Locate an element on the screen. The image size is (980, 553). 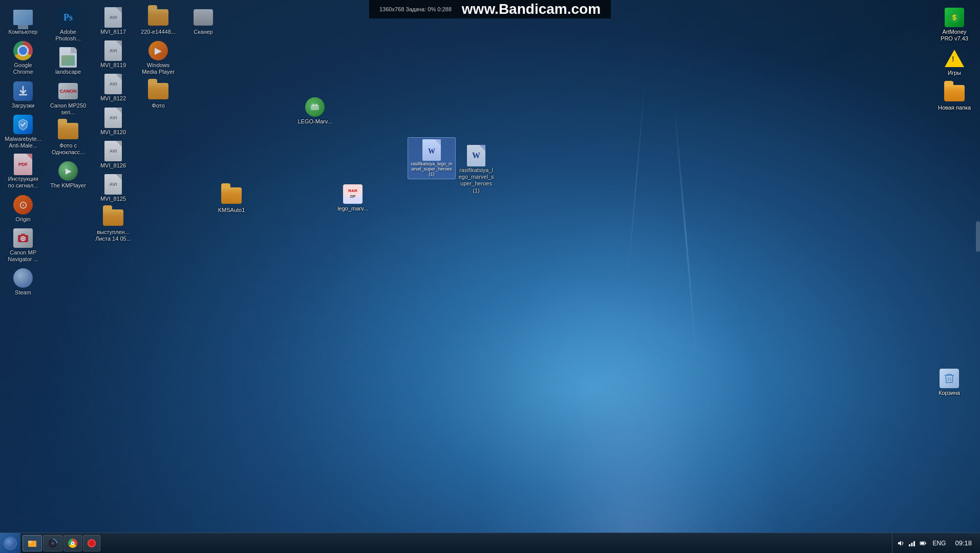
220-label: 220-e14448... is located at coordinates (158, 32).